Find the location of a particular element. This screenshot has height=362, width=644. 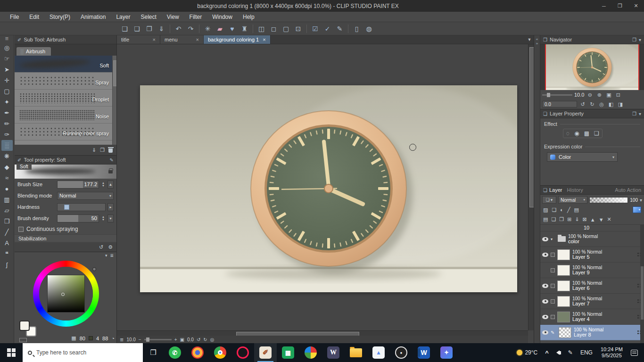

menu-select: Select is located at coordinates (148, 17).